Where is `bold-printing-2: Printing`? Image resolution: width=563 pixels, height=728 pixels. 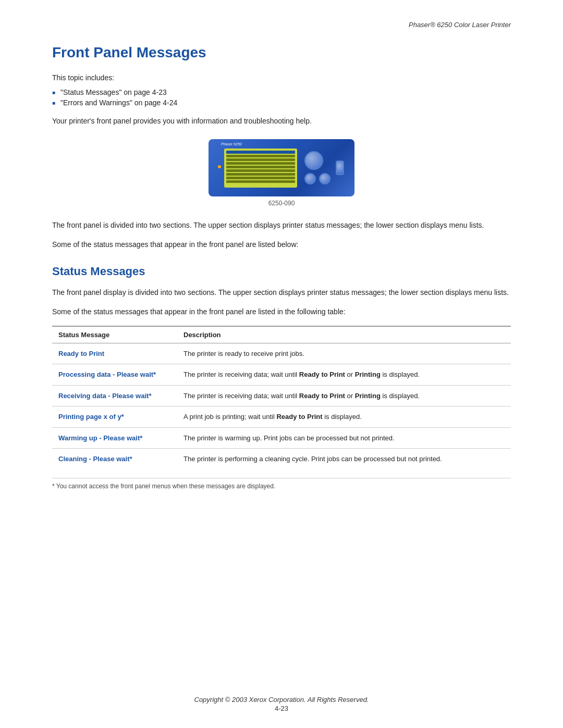 bold-printing-2: Printing is located at coordinates (368, 396).